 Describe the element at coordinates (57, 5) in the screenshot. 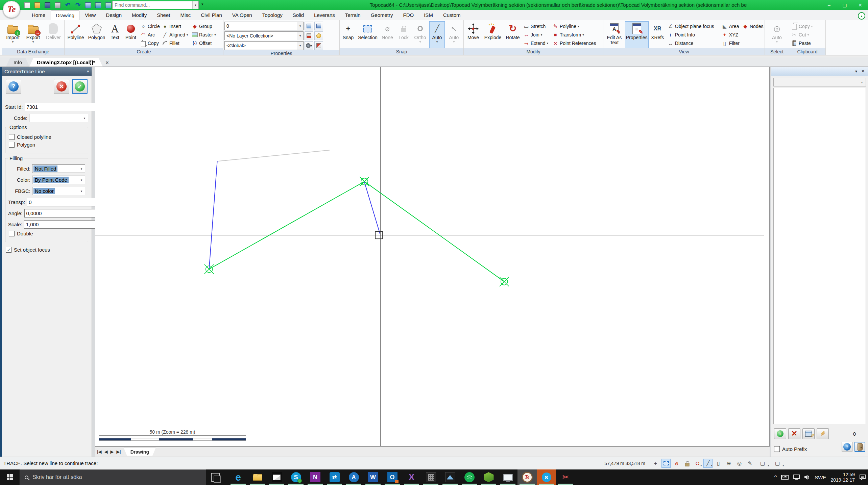

I see `print-button` at that location.